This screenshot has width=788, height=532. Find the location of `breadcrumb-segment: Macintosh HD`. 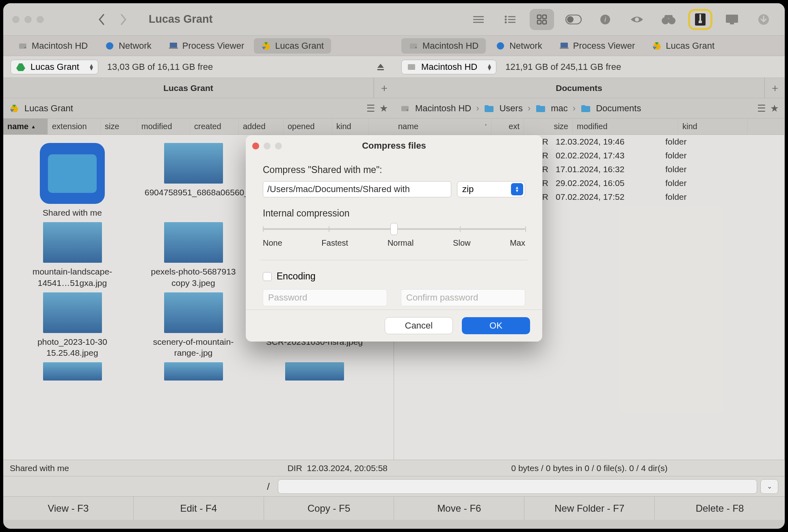

breadcrumb-segment: Macintosh HD is located at coordinates (443, 108).